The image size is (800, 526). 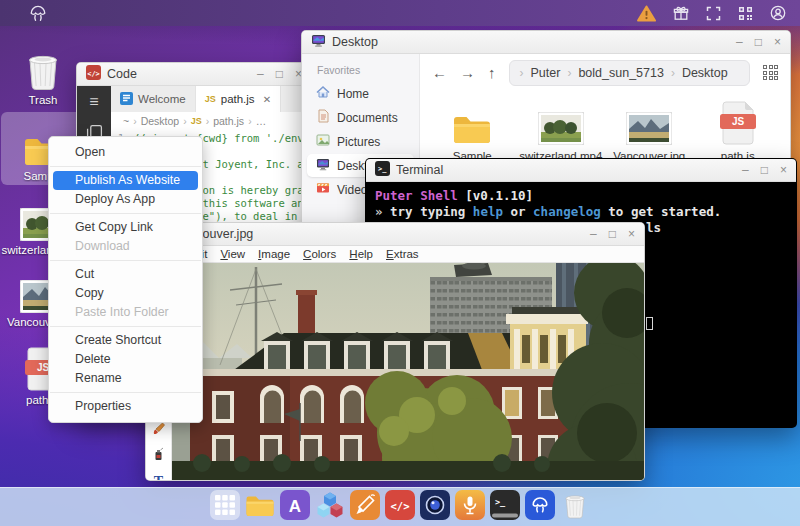 I want to click on sidebar-item-pictures: Pictures, so click(x=360, y=142).